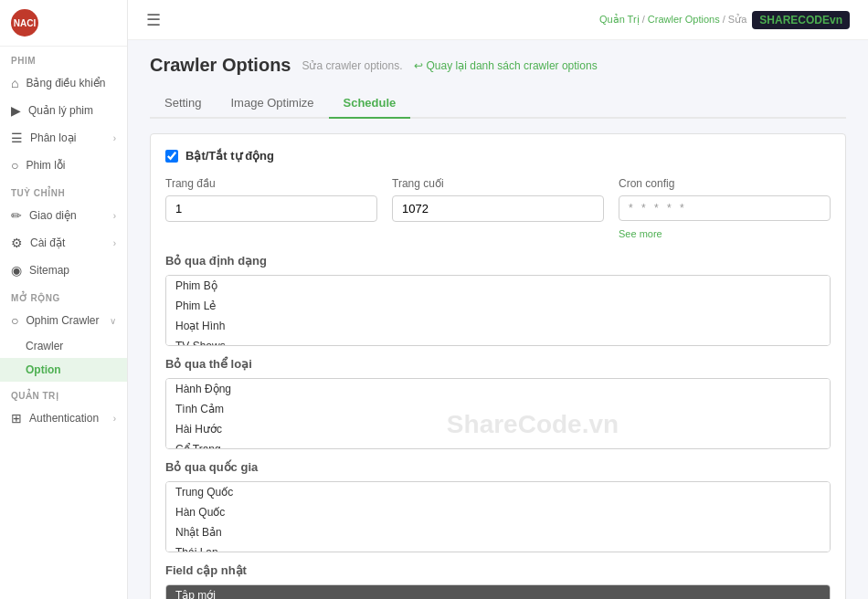 The image size is (868, 599). Describe the element at coordinates (725, 20) in the screenshot. I see `topbar-logo-area: Quản Trị / Crawler Options / Sửa SHARECO…` at that location.